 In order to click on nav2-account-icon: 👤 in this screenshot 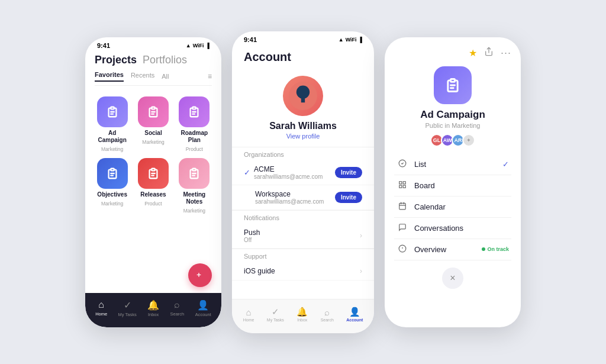, I will do `click(355, 312)`.